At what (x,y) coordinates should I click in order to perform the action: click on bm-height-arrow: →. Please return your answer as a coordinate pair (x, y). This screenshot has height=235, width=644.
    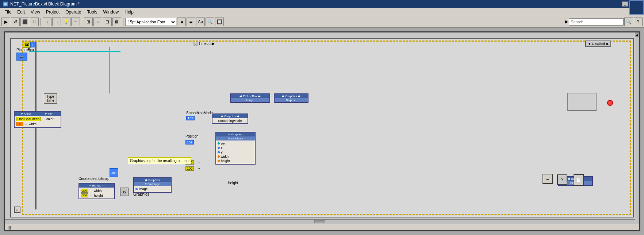
    Looking at the image, I should click on (91, 196).